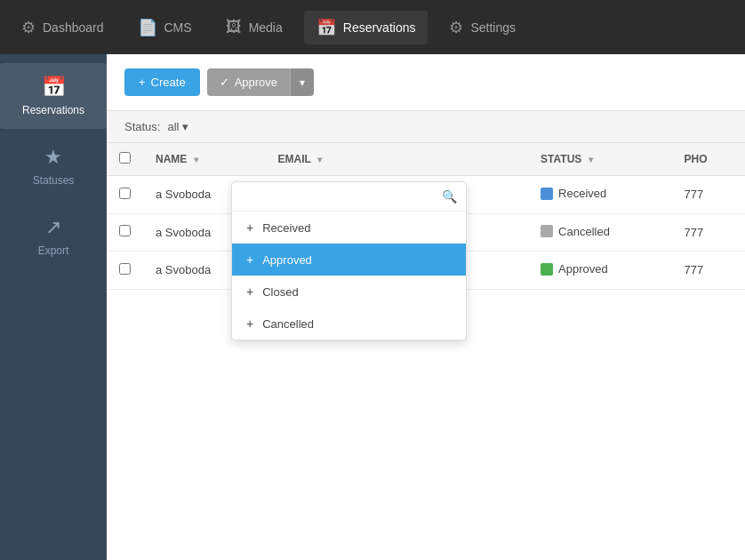  I want to click on top-nav: ⚙ Dashboard 📄 CMS 🖼 Media 📅 Reservations…, so click(372, 27).